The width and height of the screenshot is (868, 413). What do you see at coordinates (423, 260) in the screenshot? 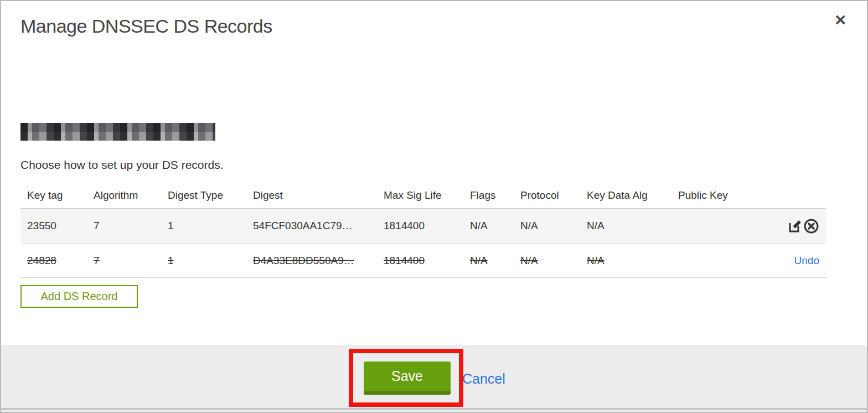
I see `table-row-deleted: 24828 7 1 D4A33E8DD550A9… 1814400 N/A N/…` at bounding box center [423, 260].